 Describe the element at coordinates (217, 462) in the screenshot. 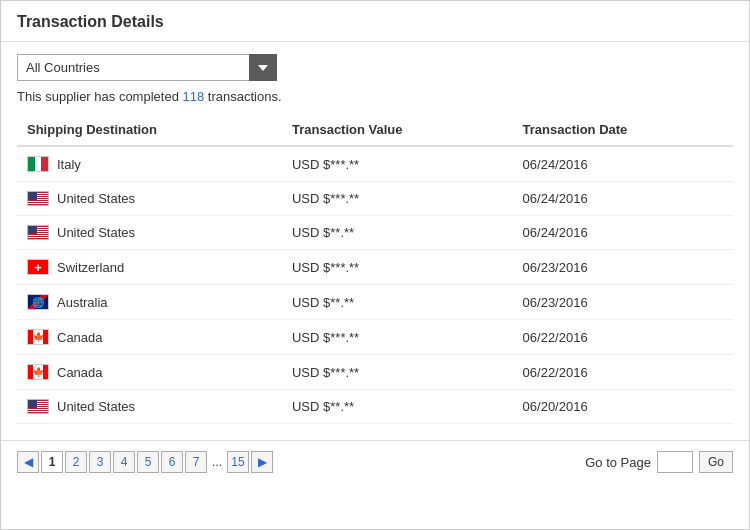

I see `pagination-dots: ...` at that location.